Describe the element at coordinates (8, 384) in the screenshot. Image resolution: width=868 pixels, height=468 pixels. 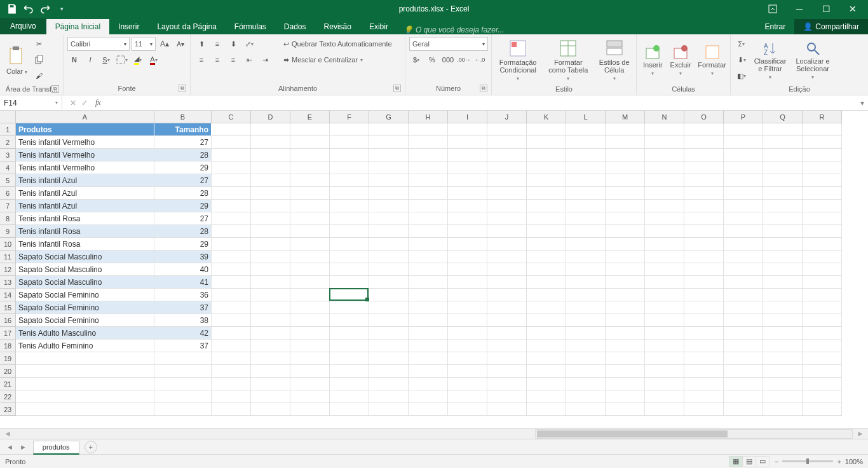
I see `row-header: 21` at that location.